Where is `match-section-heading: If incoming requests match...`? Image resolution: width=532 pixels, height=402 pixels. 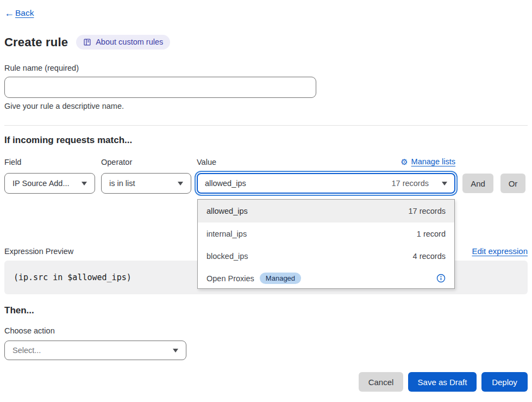
match-section-heading: If incoming requests match... is located at coordinates (68, 140).